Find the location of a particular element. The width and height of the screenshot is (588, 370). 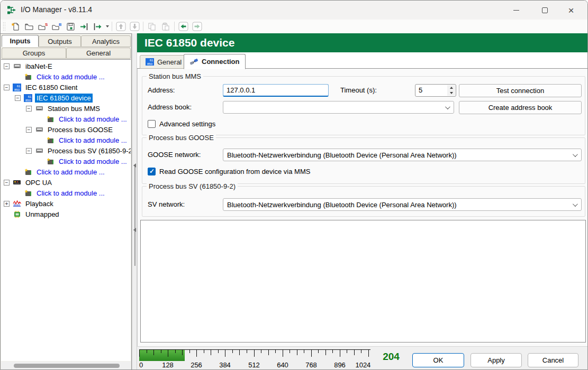

tree-item-label: Playback is located at coordinates (39, 204).